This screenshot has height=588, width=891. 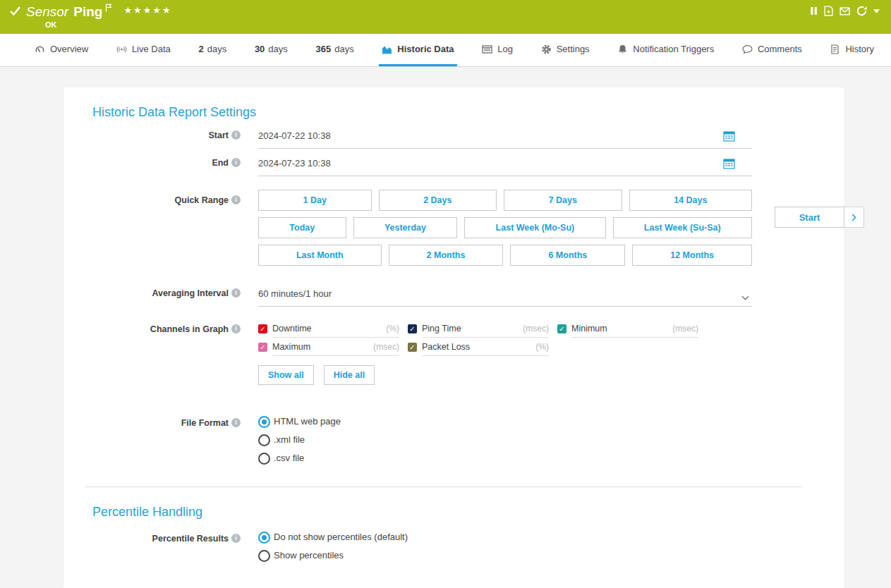 What do you see at coordinates (505, 231) in the screenshot?
I see `quick-range-grid: 1 Day2 Days7 Days14 DaysTodayYesterdayLa…` at bounding box center [505, 231].